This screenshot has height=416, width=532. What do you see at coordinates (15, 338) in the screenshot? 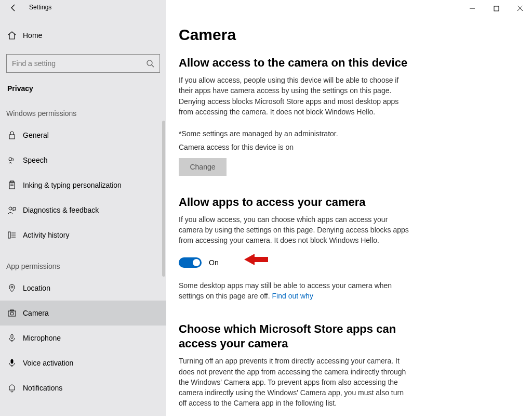
I see `microphone-icon` at bounding box center [15, 338].